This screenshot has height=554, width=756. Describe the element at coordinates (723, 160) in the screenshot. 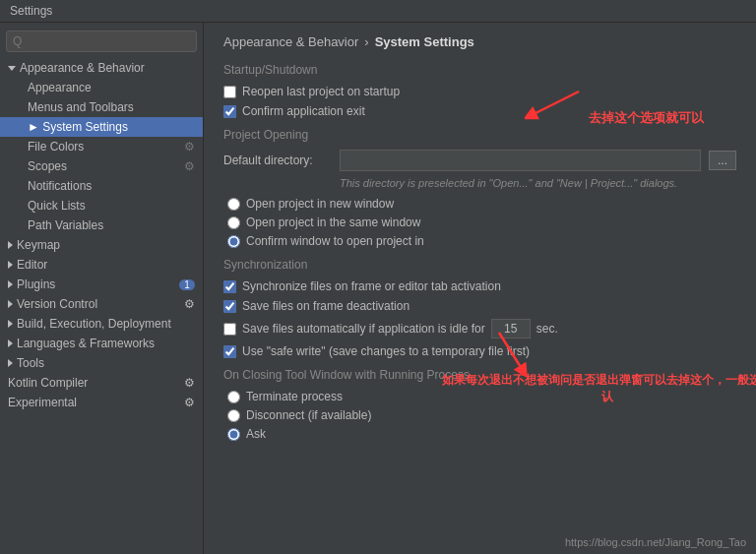

I see `browse-button: ...` at that location.